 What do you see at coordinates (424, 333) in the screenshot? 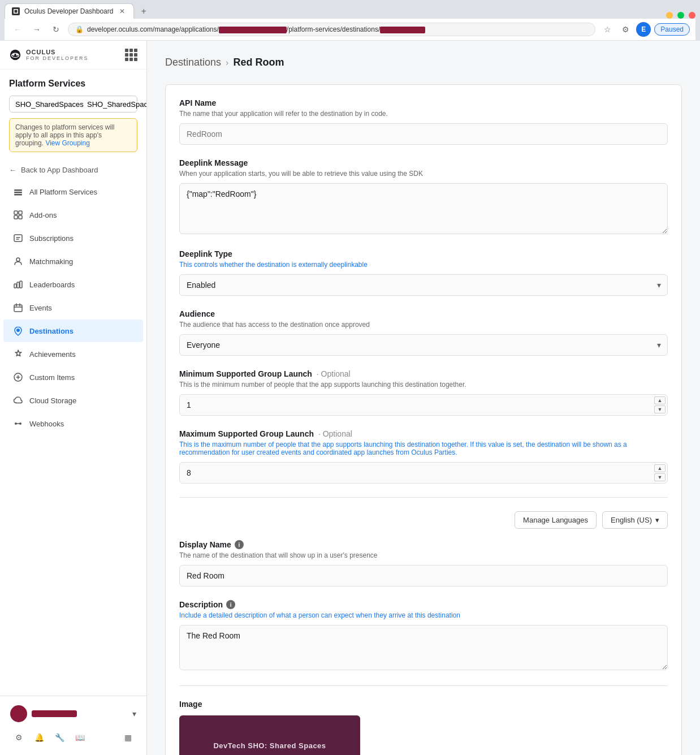
I see `audience-section: Audience The audience that has access to…` at bounding box center [424, 333].